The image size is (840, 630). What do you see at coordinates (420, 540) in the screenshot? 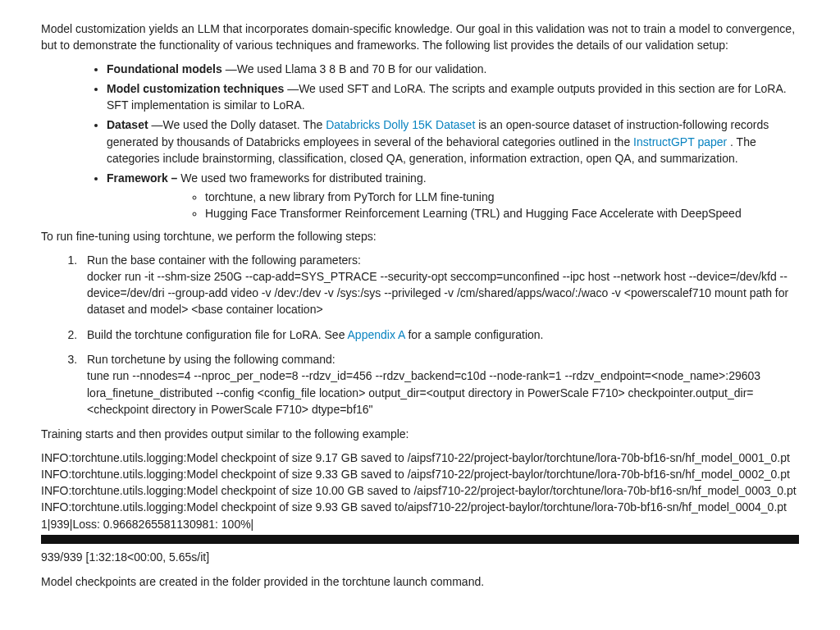
I see `progress-bar` at bounding box center [420, 540].